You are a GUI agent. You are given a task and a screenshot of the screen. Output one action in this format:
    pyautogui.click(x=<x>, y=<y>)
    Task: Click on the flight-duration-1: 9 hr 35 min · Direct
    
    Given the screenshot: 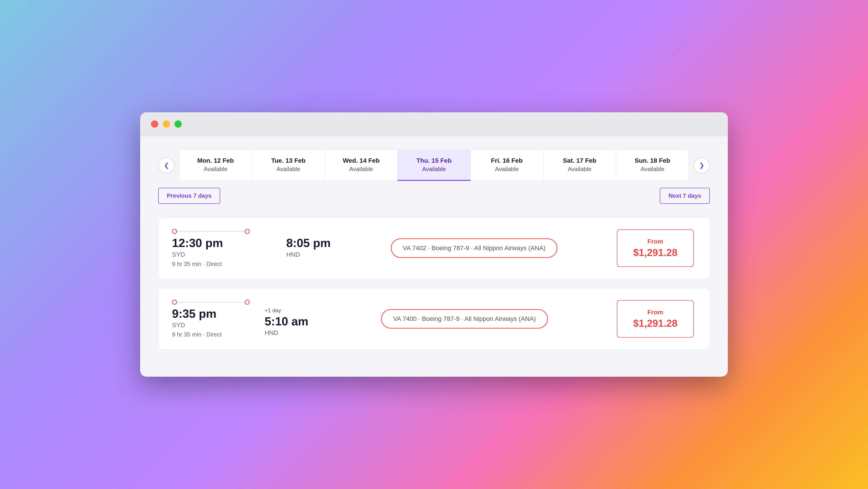 What is the action you would take?
    pyautogui.click(x=197, y=335)
    